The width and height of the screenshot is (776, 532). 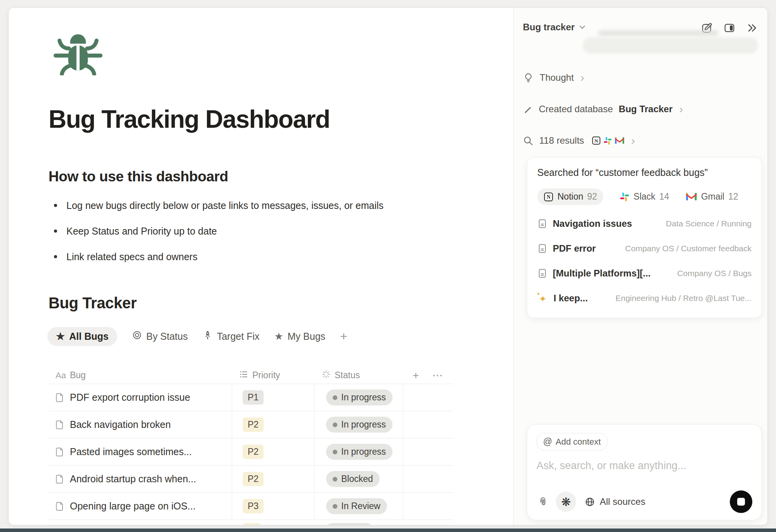 What do you see at coordinates (592, 224) in the screenshot?
I see `result-title: Navigation issues` at bounding box center [592, 224].